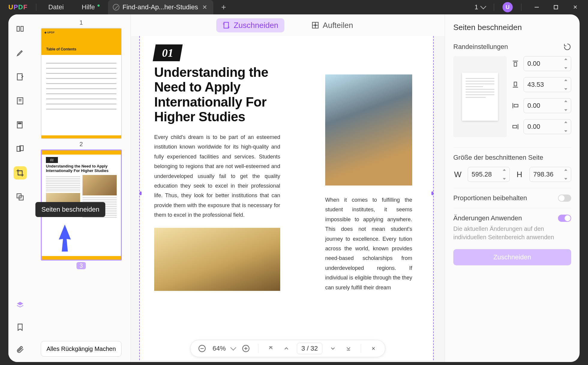 This screenshot has height=365, width=588. I want to click on keep-proportions-toggle, so click(565, 198).